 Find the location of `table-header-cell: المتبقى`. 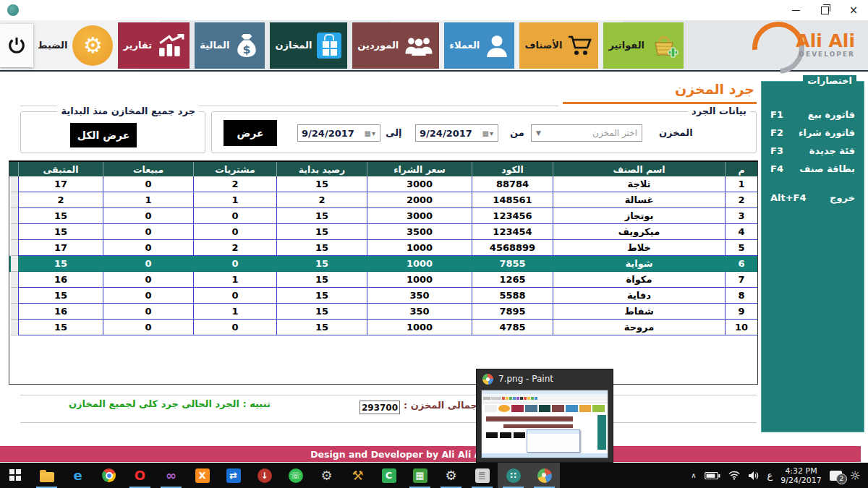

table-header-cell: المتبقى is located at coordinates (61, 169).